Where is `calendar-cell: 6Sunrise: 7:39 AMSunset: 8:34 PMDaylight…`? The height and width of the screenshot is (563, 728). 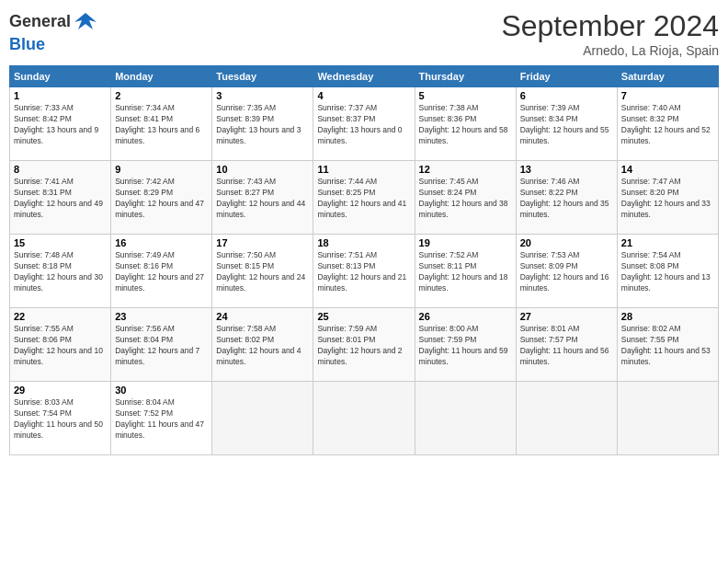
calendar-cell: 6Sunrise: 7:39 AMSunset: 8:34 PMDaylight… is located at coordinates (566, 124).